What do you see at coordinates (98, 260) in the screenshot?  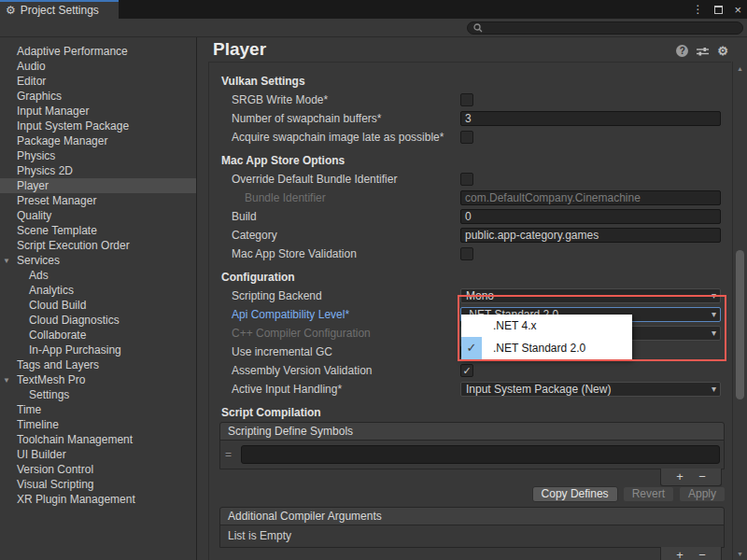 I see `sidebar-item-services: ▼Services` at bounding box center [98, 260].